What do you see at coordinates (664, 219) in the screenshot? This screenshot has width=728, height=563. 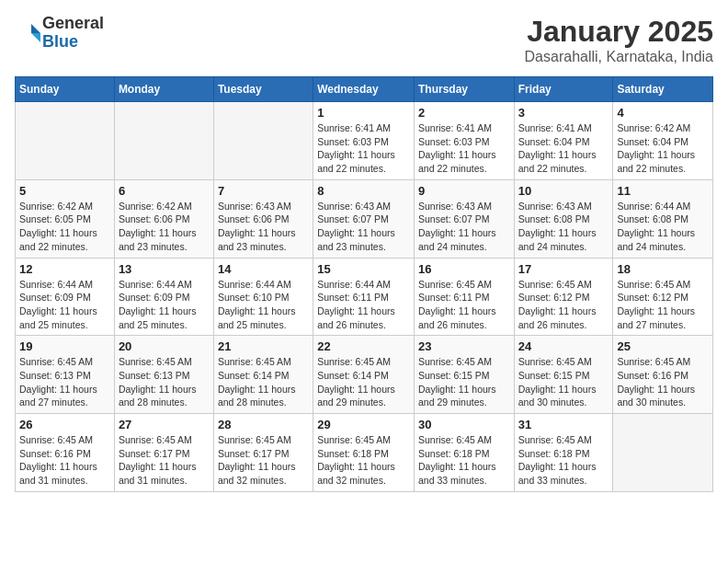 I see `calendar-cell: 11Sunrise: 6:44 AM Sunset: 6:08 PM Dayli…` at bounding box center [664, 219].